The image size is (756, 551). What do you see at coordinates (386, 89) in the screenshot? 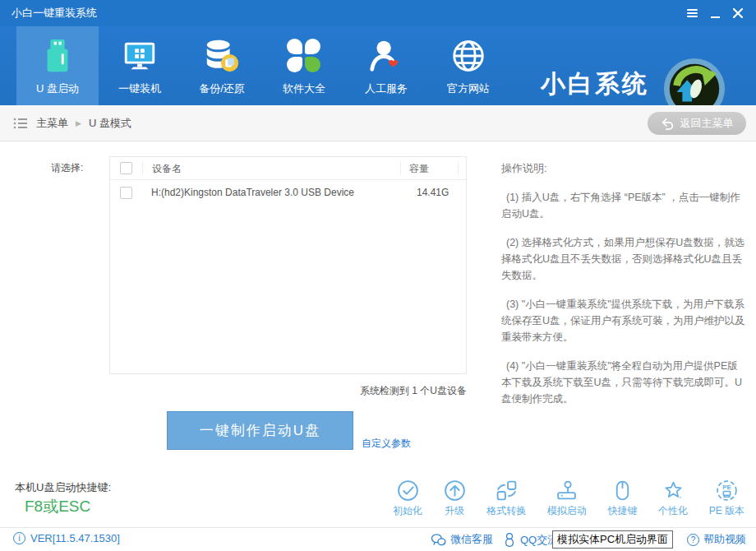
I see `nav-label: 人工服务` at bounding box center [386, 89].